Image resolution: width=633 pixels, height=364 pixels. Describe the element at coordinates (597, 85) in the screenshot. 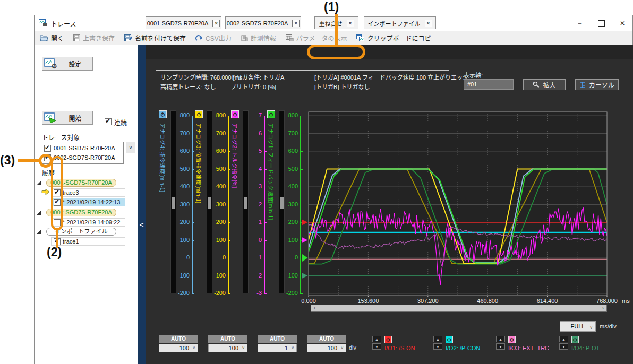

I see `cursor-button: カーソル` at that location.